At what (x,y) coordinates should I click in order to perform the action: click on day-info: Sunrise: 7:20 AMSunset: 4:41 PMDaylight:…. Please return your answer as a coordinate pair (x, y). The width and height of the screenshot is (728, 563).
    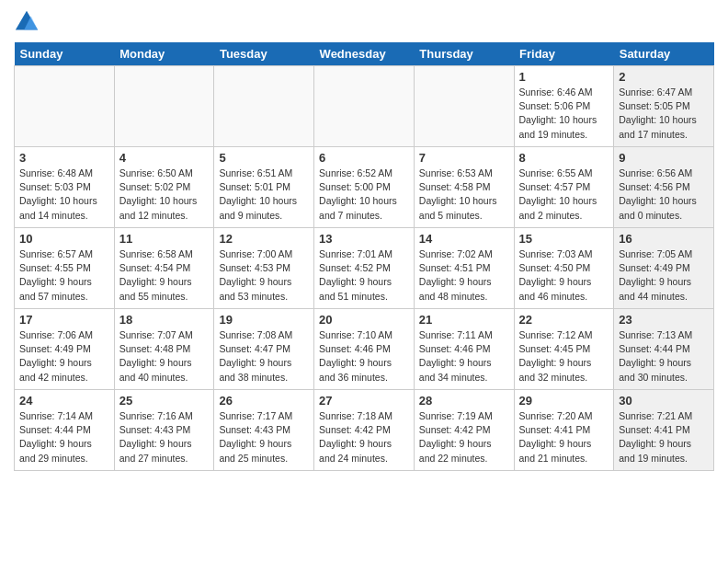
    Looking at the image, I should click on (564, 438).